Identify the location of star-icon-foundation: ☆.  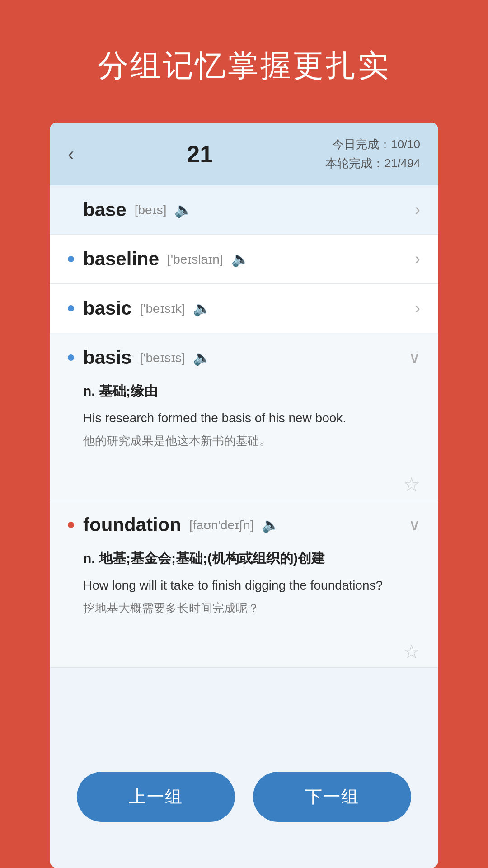
(412, 652).